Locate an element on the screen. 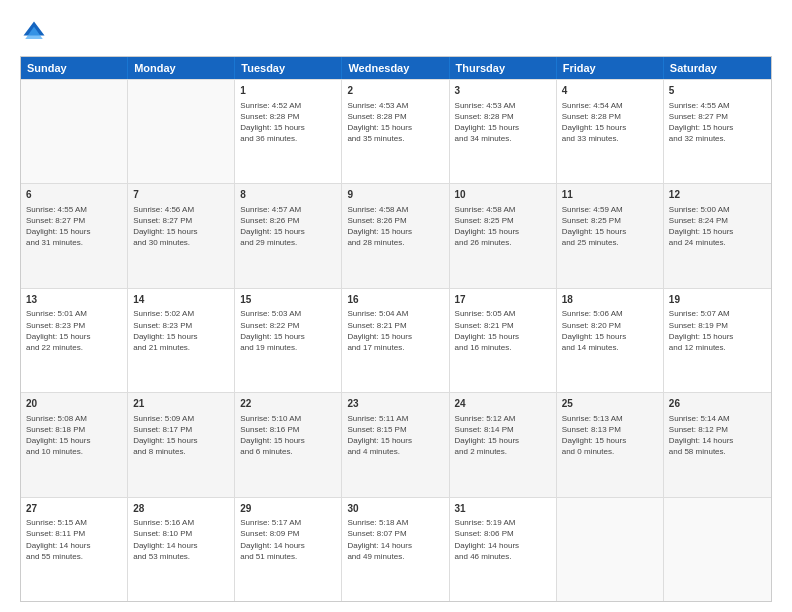  day-number: 16 is located at coordinates (395, 300).